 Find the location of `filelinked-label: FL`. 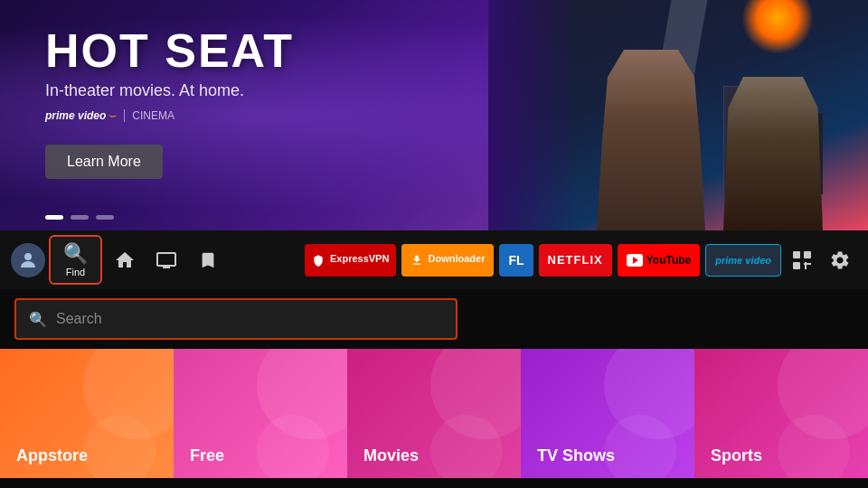

filelinked-label: FL is located at coordinates (515, 260).